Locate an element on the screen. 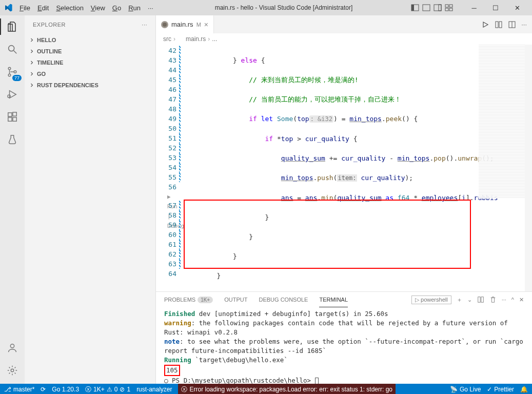 This screenshot has width=532, height=394. debug-icon is located at coordinates (12, 94).